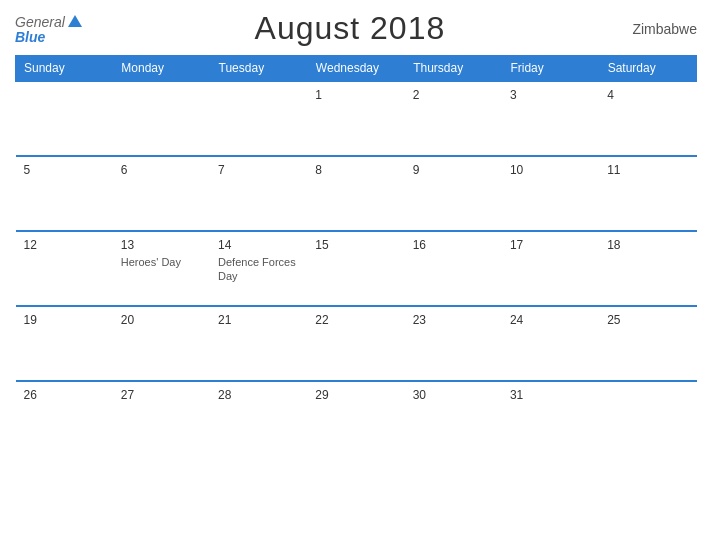  I want to click on day-number: 23, so click(454, 320).